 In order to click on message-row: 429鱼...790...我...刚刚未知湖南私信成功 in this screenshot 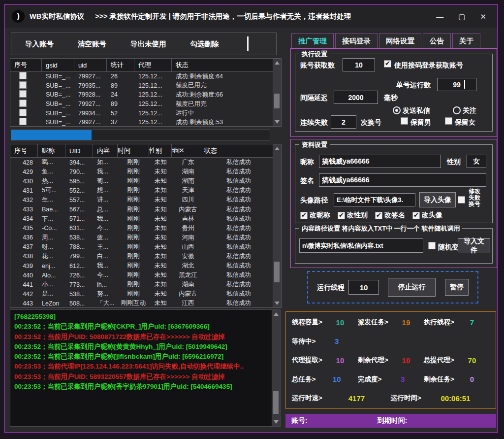, I will do `click(142, 171)`.